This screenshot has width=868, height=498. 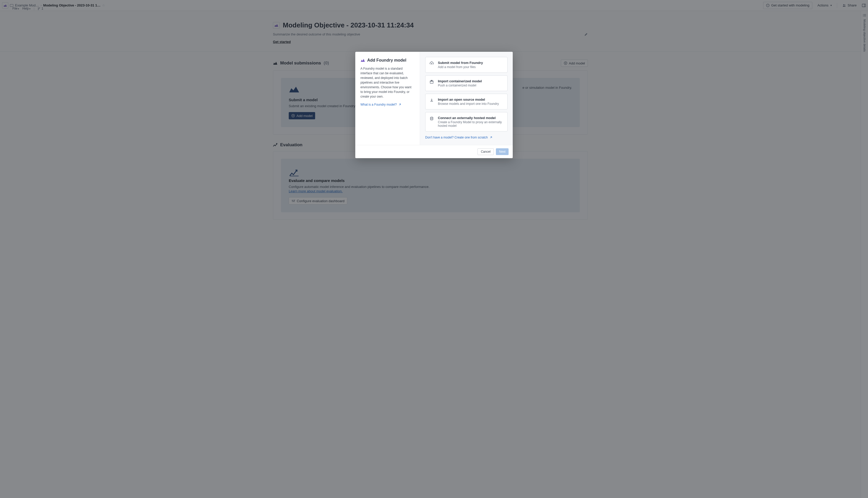 What do you see at coordinates (466, 65) in the screenshot?
I see `option-submit-from-foundry: Submit model from Foundry Add a model fr…` at bounding box center [466, 65].